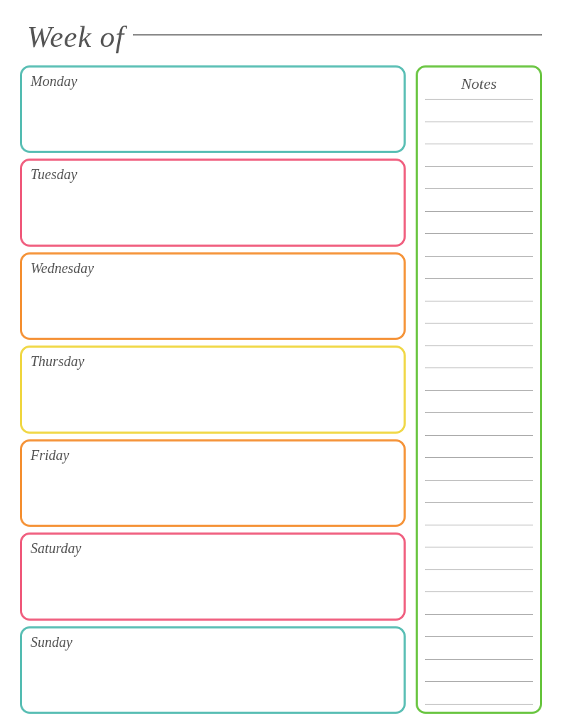 This screenshot has width=562, height=728. Describe the element at coordinates (58, 361) in the screenshot. I see `day-label-thursday: Thursday` at that location.